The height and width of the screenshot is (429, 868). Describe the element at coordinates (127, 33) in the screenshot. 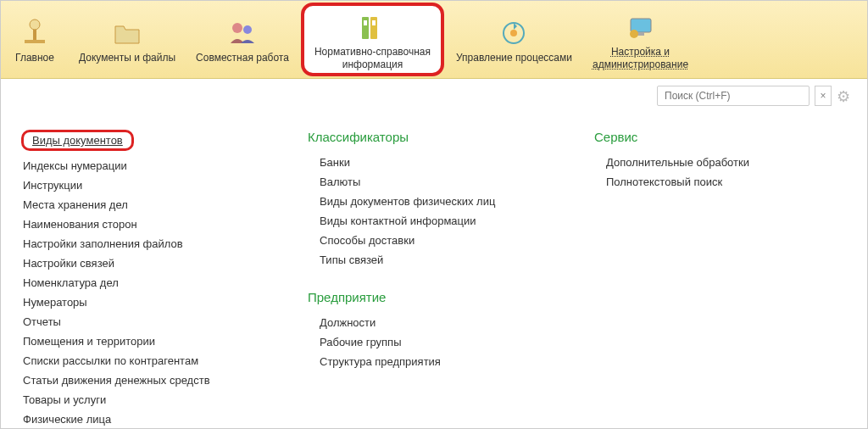

I see `folder-icon` at that location.